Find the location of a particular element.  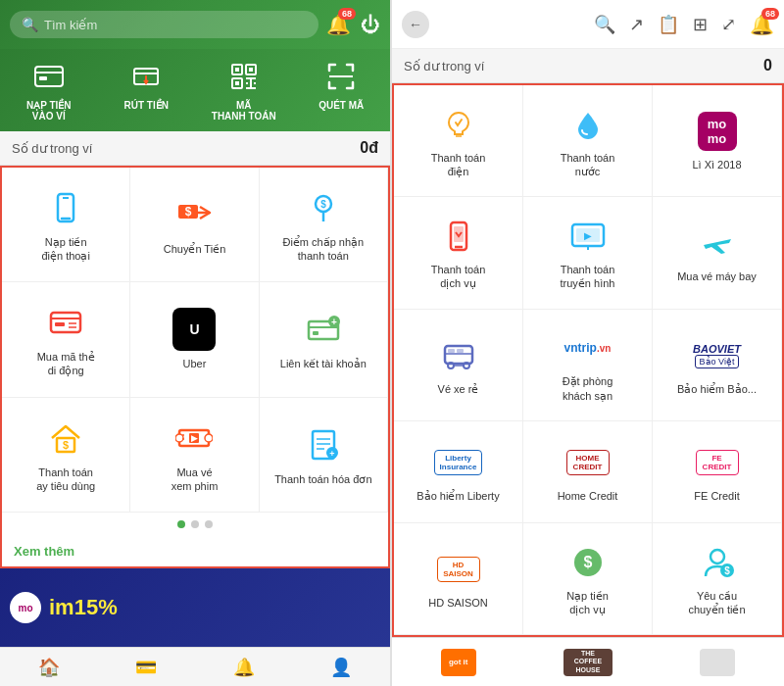

service-label: Bảo hiểm Bảo... is located at coordinates (717, 389).